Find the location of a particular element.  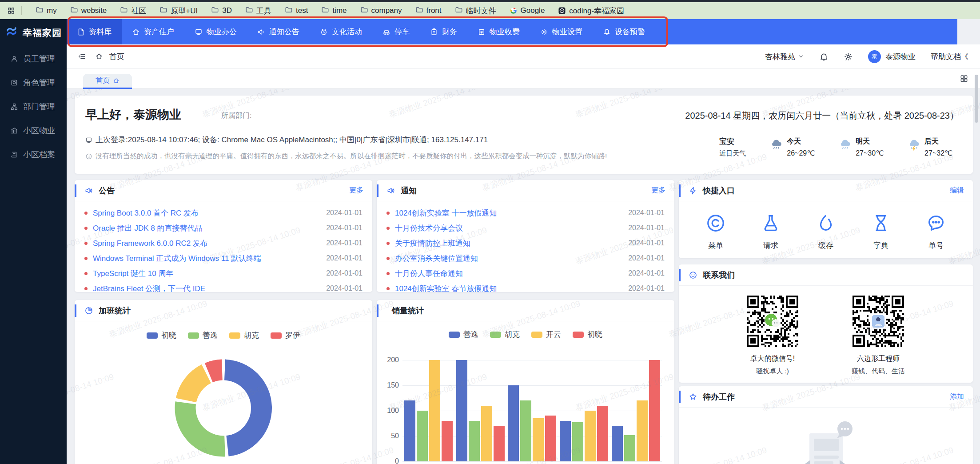

help-docs-link: 帮助文档《 is located at coordinates (950, 57).